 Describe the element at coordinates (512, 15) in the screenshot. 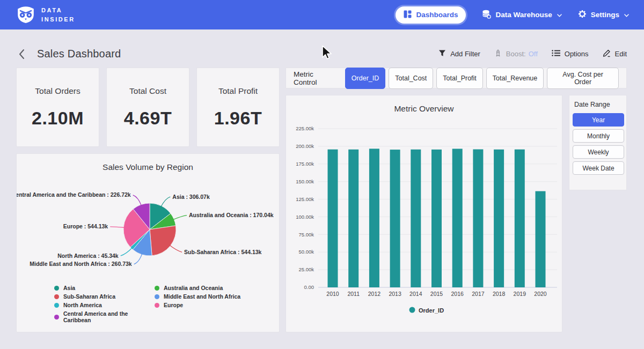

I see `navbar-menu: DashboardsData WarehouseSettings` at that location.